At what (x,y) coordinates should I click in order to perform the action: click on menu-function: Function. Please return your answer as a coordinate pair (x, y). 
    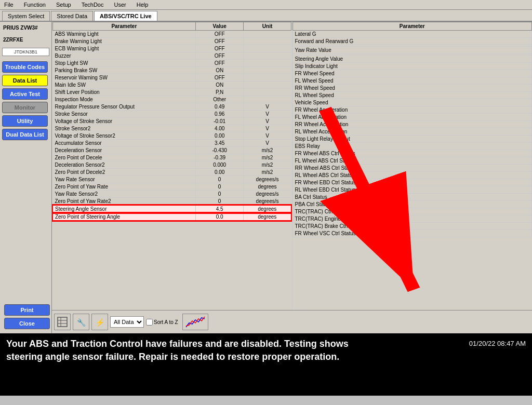
    Looking at the image, I should click on (35, 5).